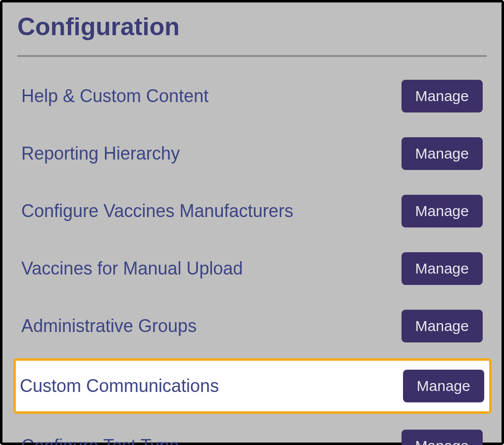 The width and height of the screenshot is (504, 445). What do you see at coordinates (442, 437) in the screenshot?
I see `manage-button-configure-test-type: Manage` at bounding box center [442, 437].